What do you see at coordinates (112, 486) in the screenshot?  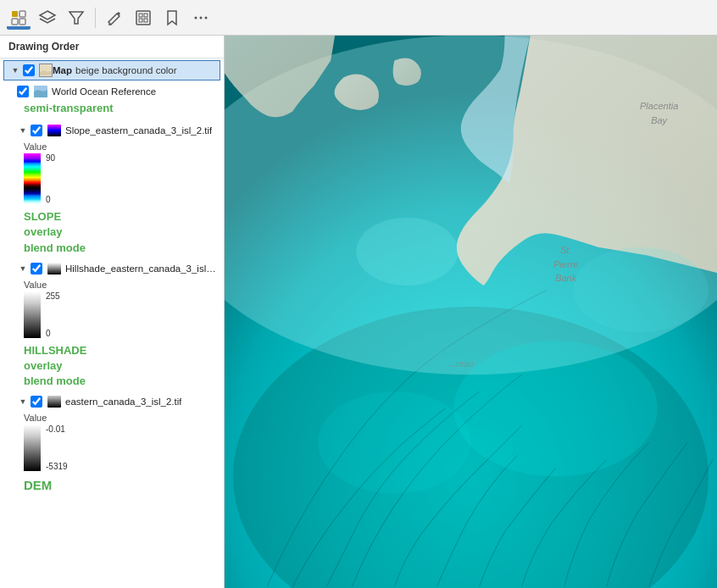 I see `dem-overlay-label: DEM` at bounding box center [112, 486].